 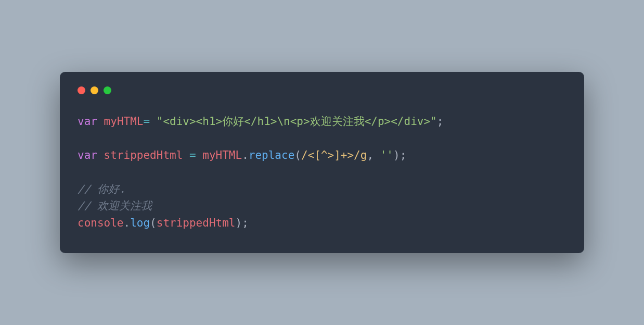 I want to click on code-comment: // 欢迎关注我, so click(x=322, y=206).